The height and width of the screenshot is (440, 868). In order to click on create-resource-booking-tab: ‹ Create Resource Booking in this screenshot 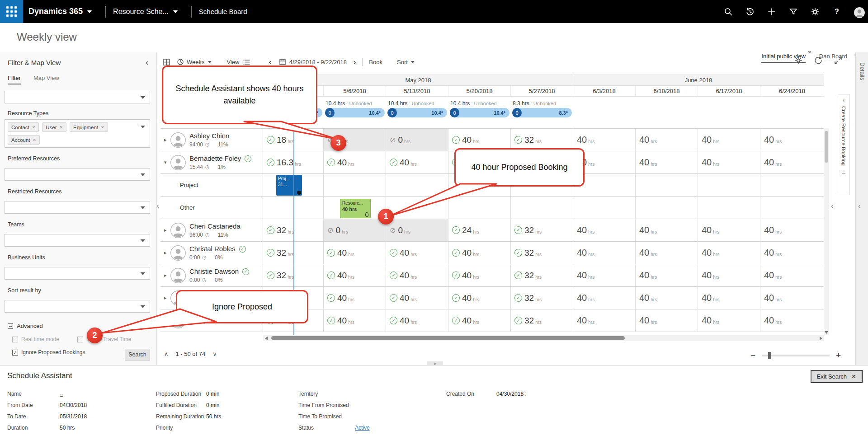, I will do `click(844, 145)`.